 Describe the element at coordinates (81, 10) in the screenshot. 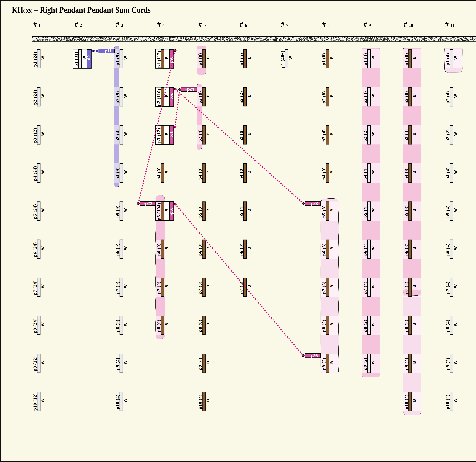

I see `svg-text:KH0028 – Right Pendant Pendant: KH0028 – Right Pendant Pendant Sum Cords` at that location.